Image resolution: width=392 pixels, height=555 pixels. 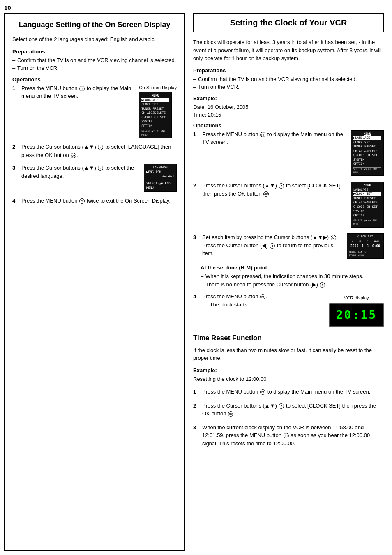 What do you see at coordinates (288, 371) in the screenshot?
I see `time-reset-example-label: Example:` at bounding box center [288, 371].